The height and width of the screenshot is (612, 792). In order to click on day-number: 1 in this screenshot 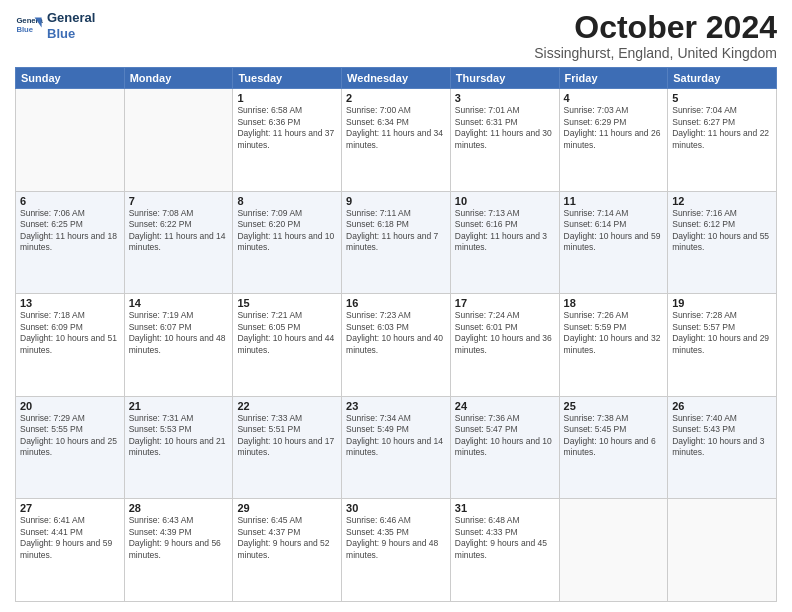, I will do `click(287, 98)`.